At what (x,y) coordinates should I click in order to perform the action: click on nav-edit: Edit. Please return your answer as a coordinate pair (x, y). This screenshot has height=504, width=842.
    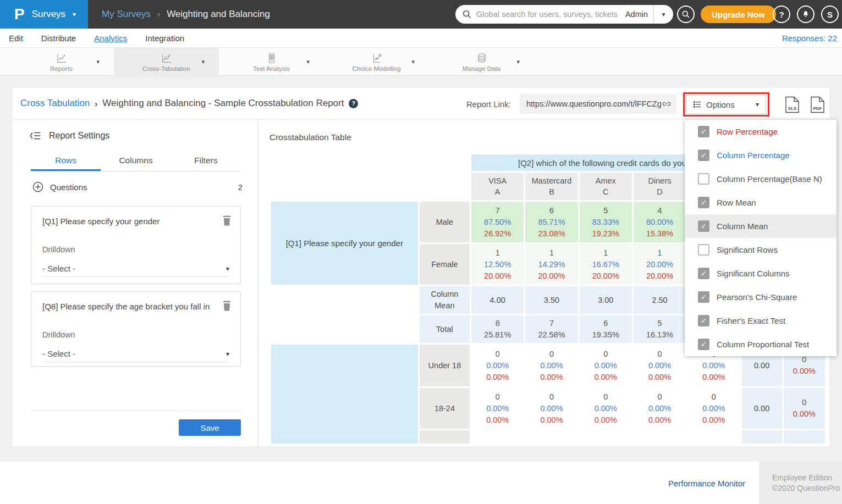
    Looking at the image, I should click on (16, 38).